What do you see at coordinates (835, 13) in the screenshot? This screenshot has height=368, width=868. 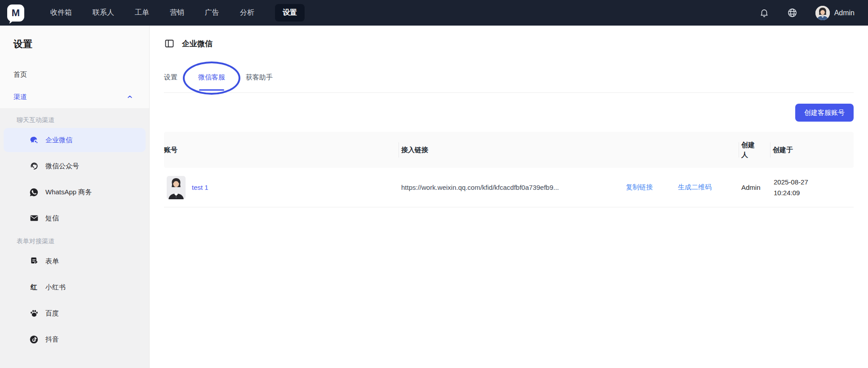 I see `user-menu: Admin` at bounding box center [835, 13].